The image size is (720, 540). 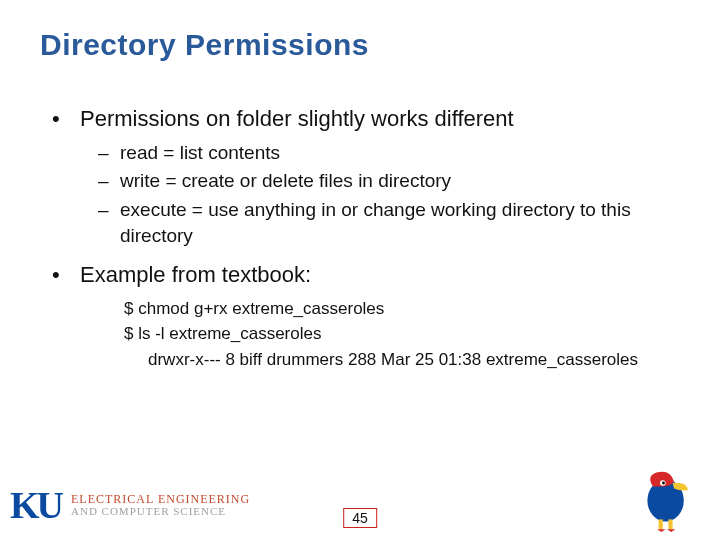 What do you see at coordinates (200, 152) in the screenshot?
I see `sub-bullet-text: read = list contents` at bounding box center [200, 152].